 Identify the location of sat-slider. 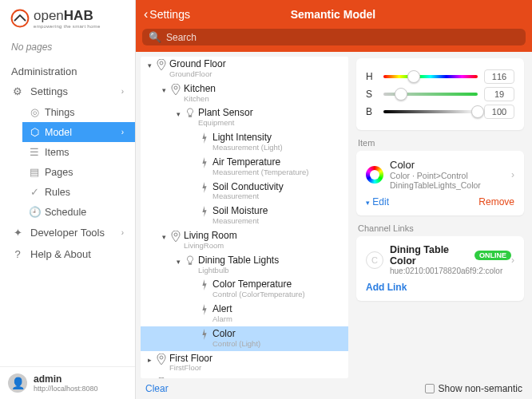
(431, 94).